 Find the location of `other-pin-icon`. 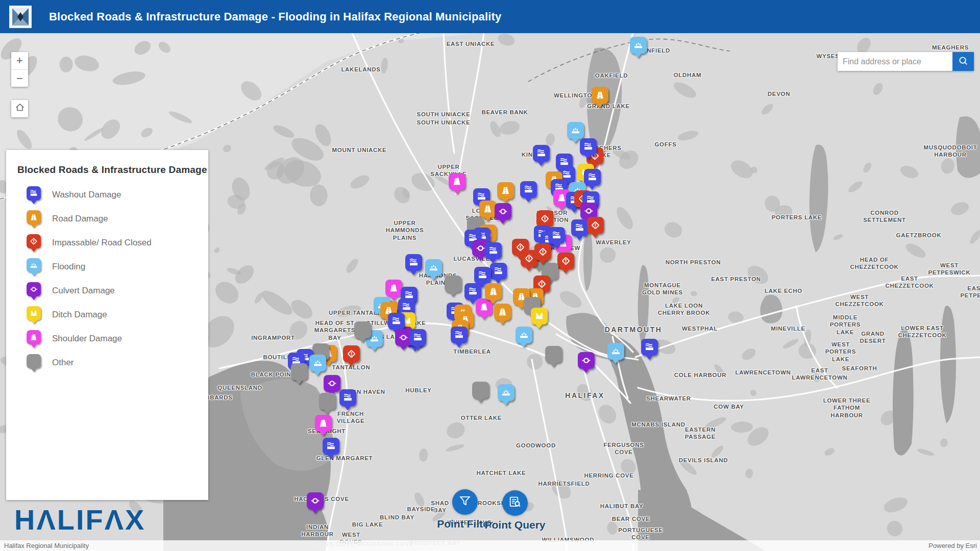

other-pin-icon is located at coordinates (34, 361).